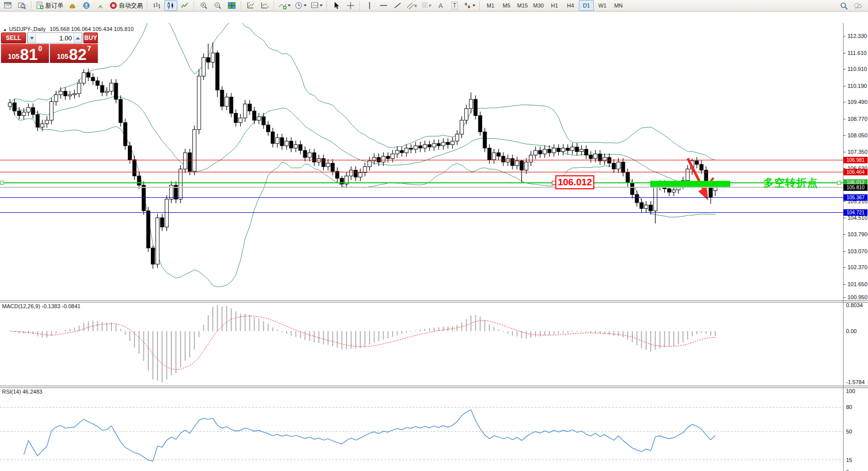 This screenshot has width=868, height=471. What do you see at coordinates (857, 86) in the screenshot?
I see `price-tick-label: 110.190` at bounding box center [857, 86].